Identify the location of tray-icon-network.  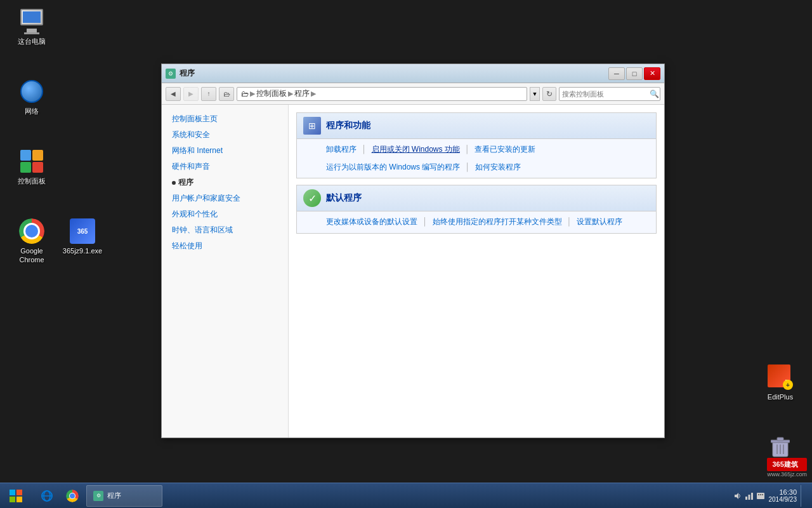
(749, 496).